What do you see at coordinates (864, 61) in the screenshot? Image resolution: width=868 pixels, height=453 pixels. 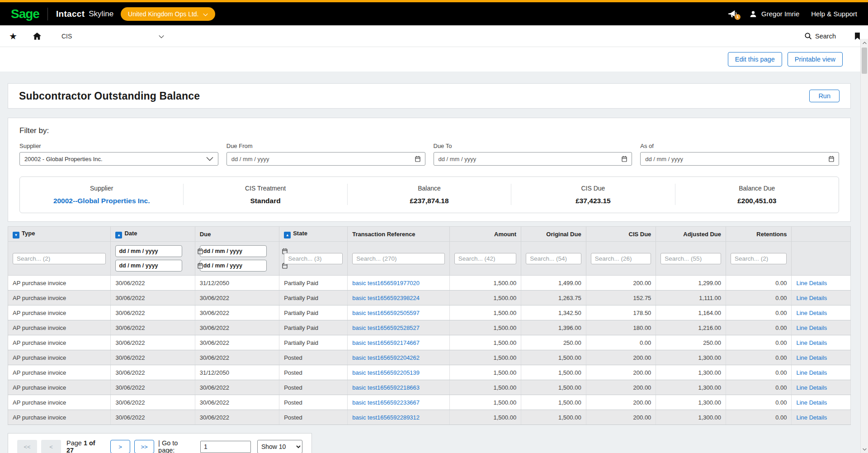 I see `scrollbar-thumb` at bounding box center [864, 61].